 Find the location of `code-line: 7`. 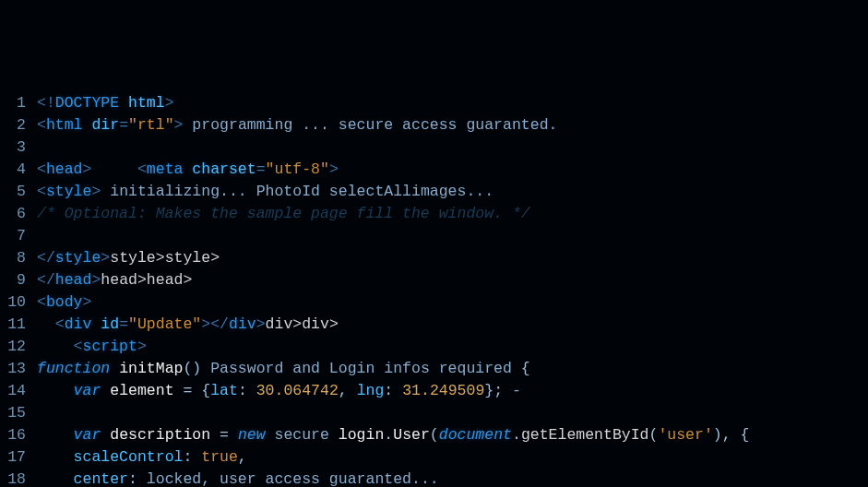

code-line: 7 is located at coordinates (434, 236).